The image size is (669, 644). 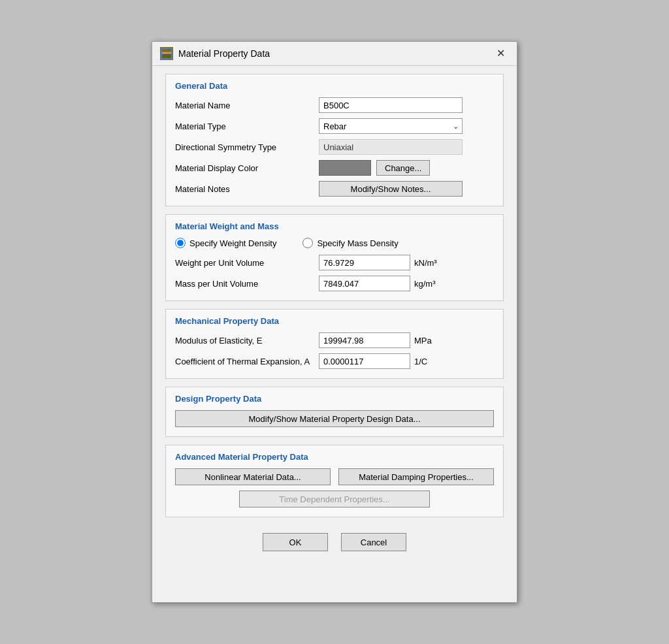 What do you see at coordinates (391, 126) in the screenshot?
I see `material-type-select-wrapper: Rebar Steel Concrete Aluminum ⌄` at bounding box center [391, 126].